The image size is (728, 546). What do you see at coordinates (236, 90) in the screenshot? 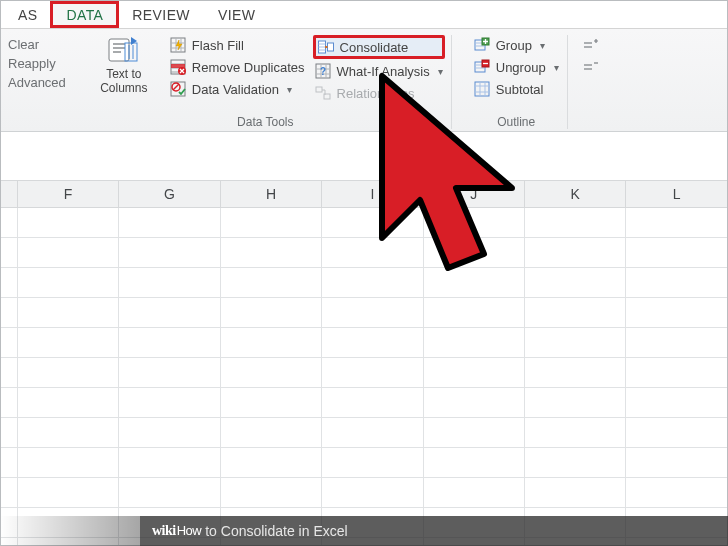
I see `data-validation-label: Data Validation` at bounding box center [236, 90].